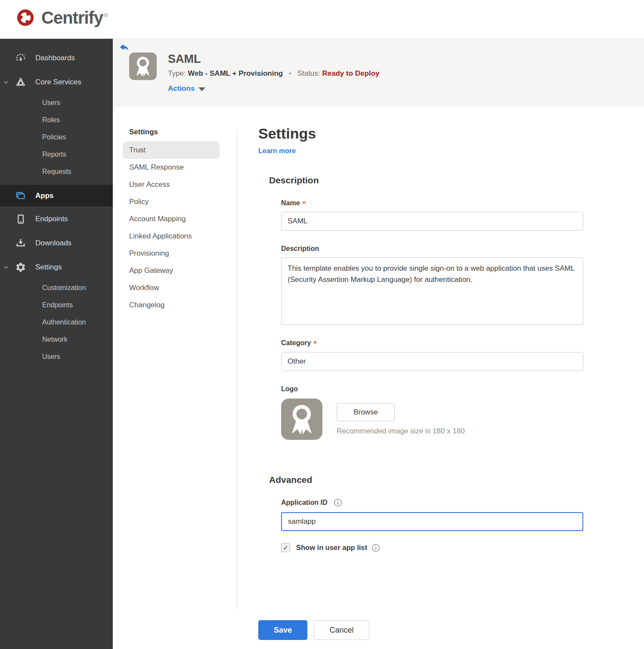  What do you see at coordinates (350, 73) in the screenshot?
I see `status-value: Ready to Deploy` at bounding box center [350, 73].